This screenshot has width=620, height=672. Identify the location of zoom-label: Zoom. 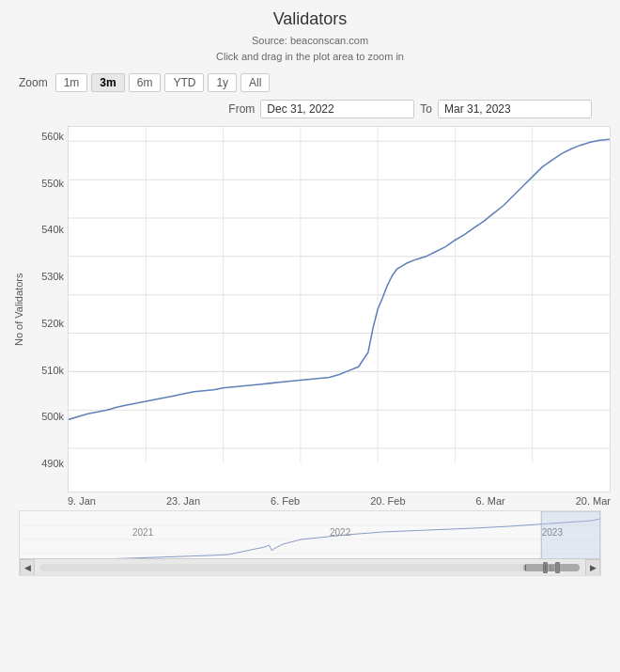
(34, 83).